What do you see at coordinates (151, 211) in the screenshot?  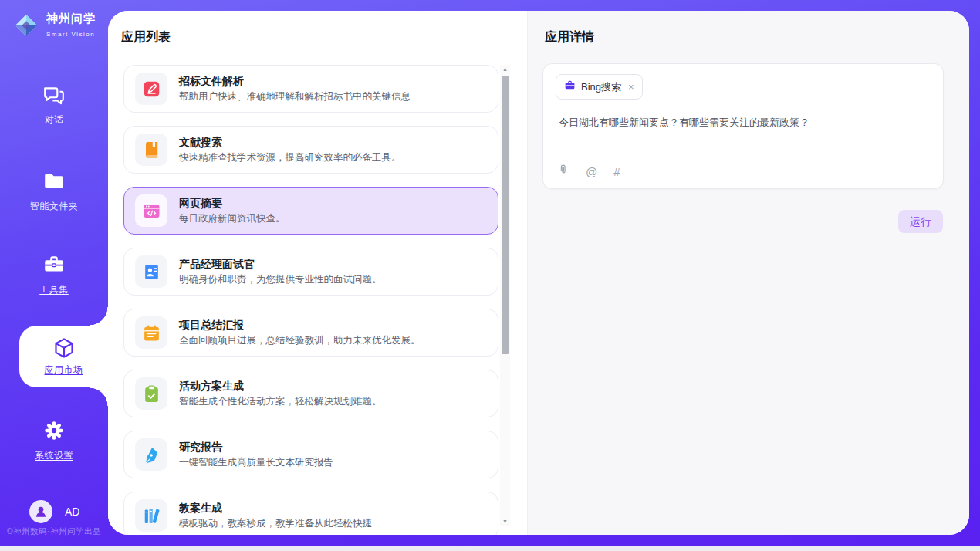 I see `browser-icon` at bounding box center [151, 211].